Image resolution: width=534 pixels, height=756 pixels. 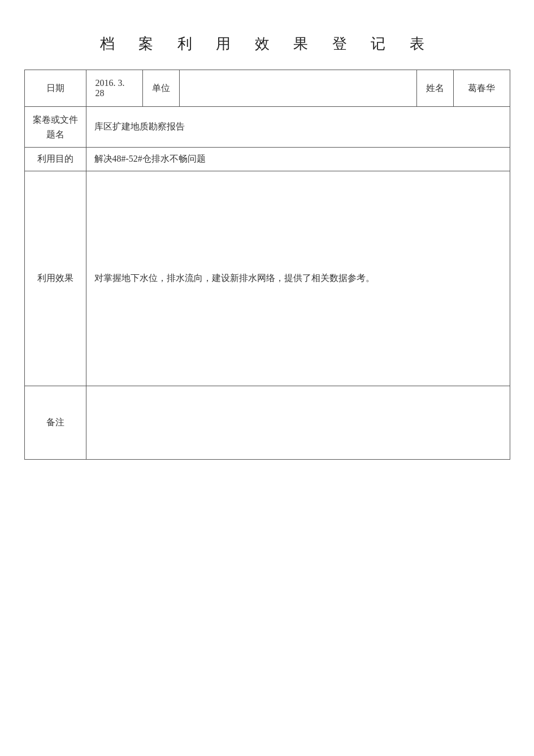 I want to click on file-name-label: 案卷或文件题名, so click(x=55, y=127).